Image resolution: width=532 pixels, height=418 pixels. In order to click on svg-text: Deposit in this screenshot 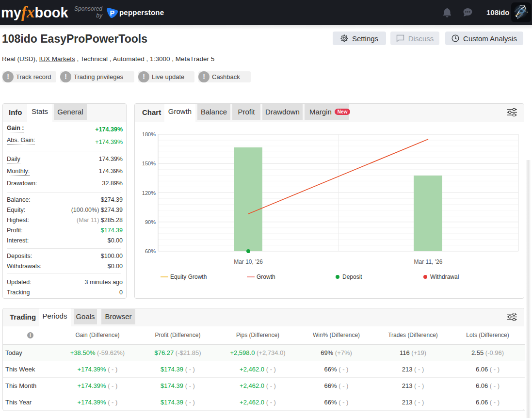, I will do `click(352, 277)`.